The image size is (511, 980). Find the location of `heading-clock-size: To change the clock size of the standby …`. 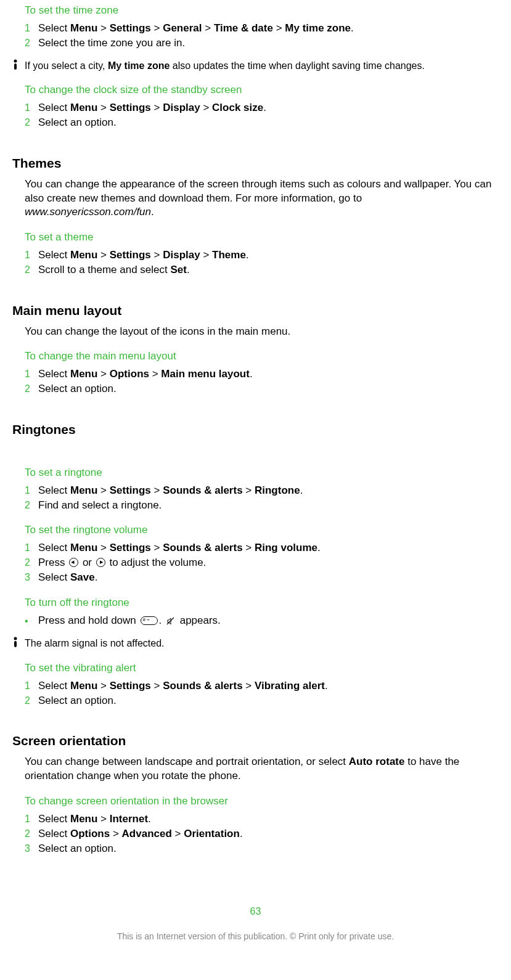

heading-clock-size: To change the clock size of the standby … is located at coordinates (259, 90).